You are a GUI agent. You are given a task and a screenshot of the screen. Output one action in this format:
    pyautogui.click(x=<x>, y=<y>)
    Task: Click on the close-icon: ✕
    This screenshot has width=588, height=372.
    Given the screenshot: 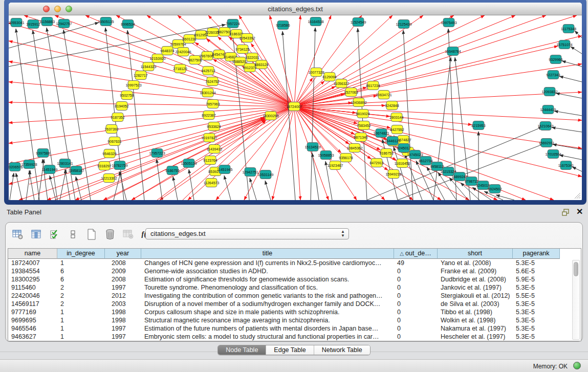 What is the action you would take?
    pyautogui.click(x=579, y=212)
    